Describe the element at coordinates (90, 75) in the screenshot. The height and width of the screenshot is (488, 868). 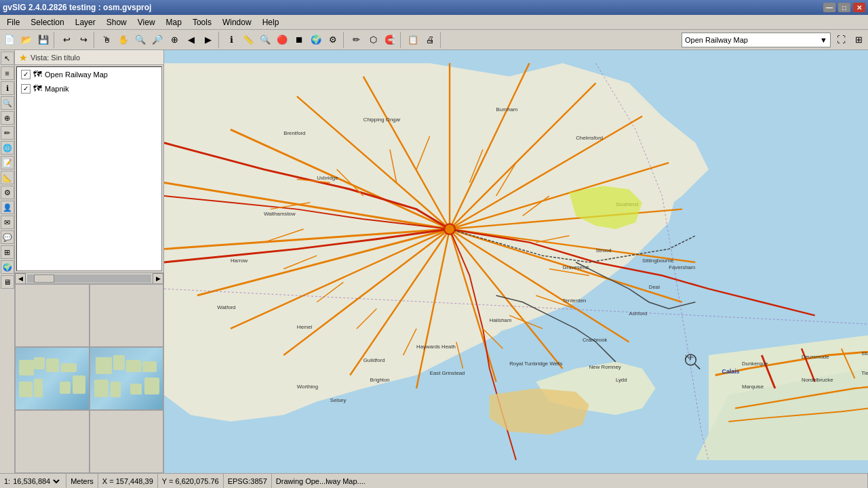
I see `layer-item-0: ✓ 🗺 Open Railway Map` at that location.